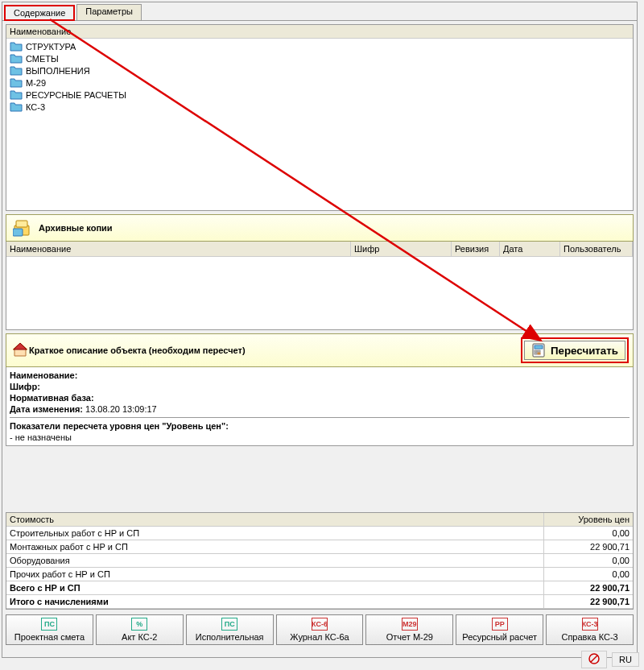 This screenshot has height=670, width=644. Describe the element at coordinates (320, 407) in the screenshot. I see `details-panel: Наименование: Шифр: Нормативная база: Да…` at that location.